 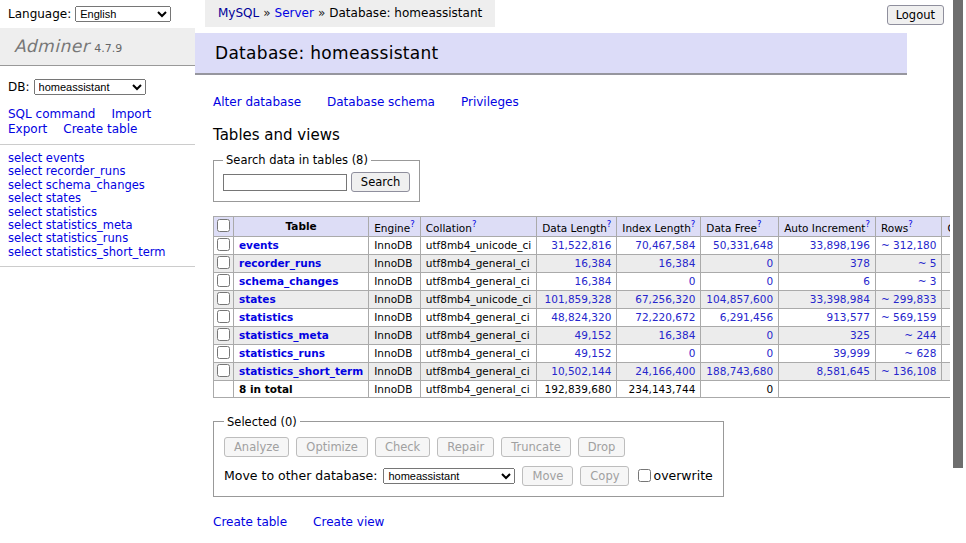 I want to click on column-header-label: Data Free, so click(x=732, y=228).